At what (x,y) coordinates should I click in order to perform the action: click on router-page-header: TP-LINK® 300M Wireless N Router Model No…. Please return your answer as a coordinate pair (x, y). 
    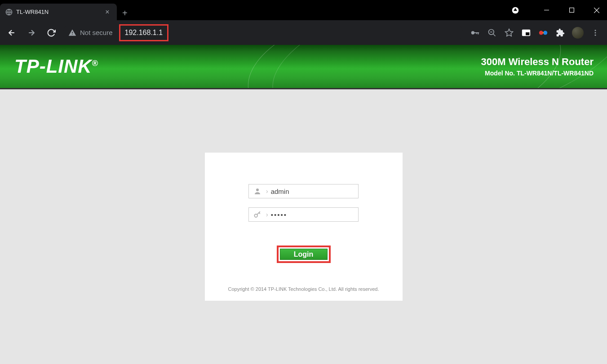
    Looking at the image, I should click on (304, 67).